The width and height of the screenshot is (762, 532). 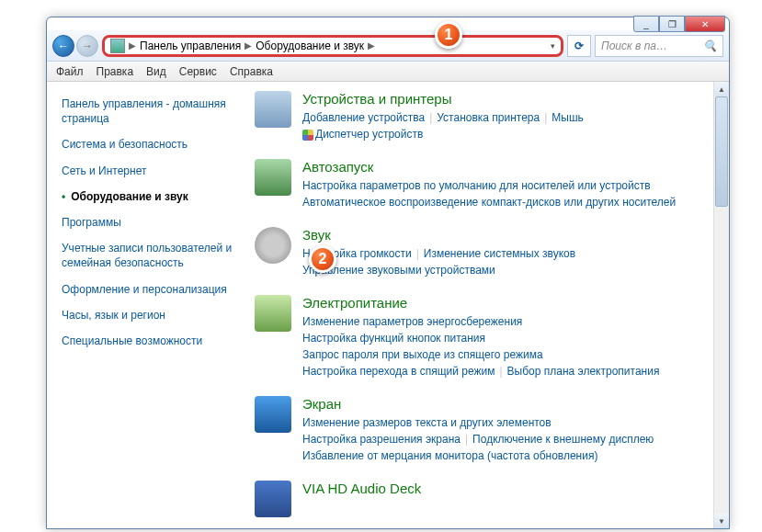 I want to click on scroll-up-button: ▲, so click(x=722, y=89).